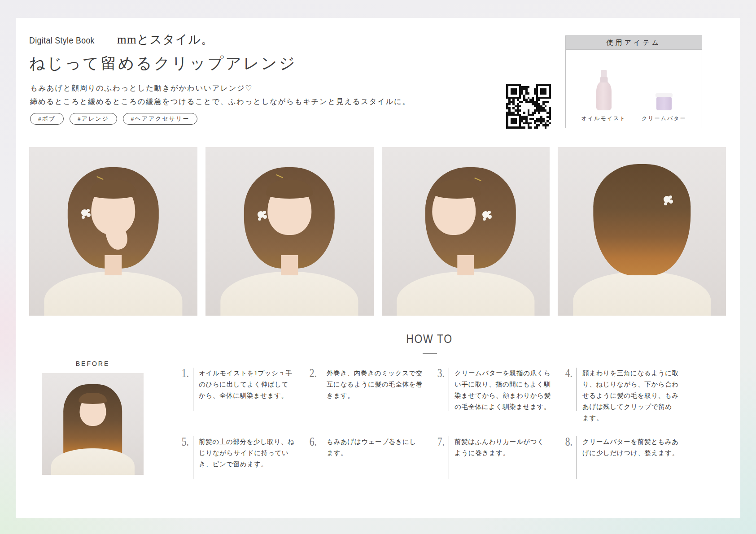 This screenshot has width=756, height=534. Describe the element at coordinates (604, 96) in the screenshot. I see `oil-moist-bottle-image` at that location.